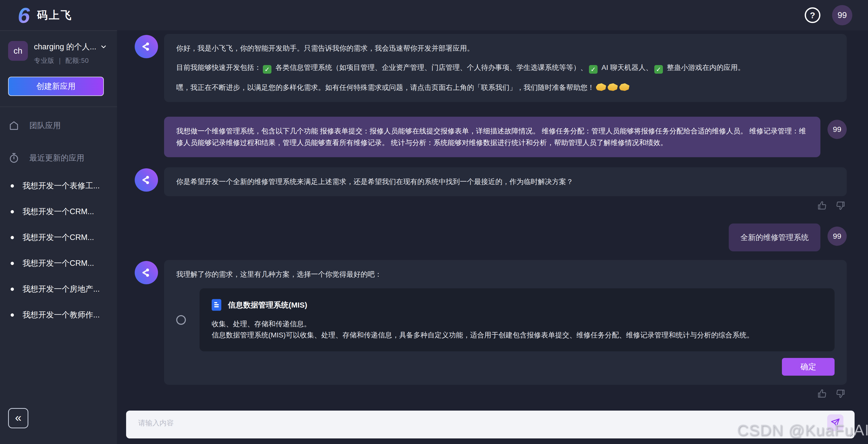 This screenshot has width=868, height=444. What do you see at coordinates (59, 53) in the screenshot?
I see `workspace-profile: ch charging 的个人... 专业版 ｜ 配额:50` at bounding box center [59, 53].